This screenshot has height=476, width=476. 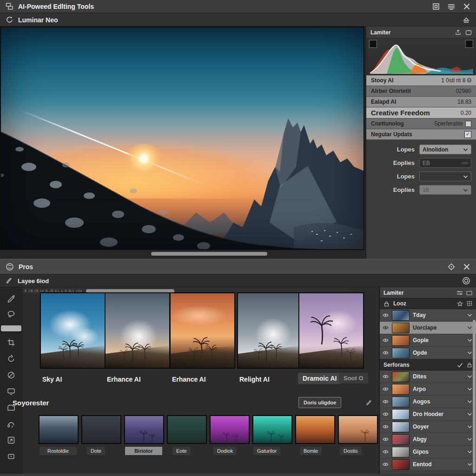 What do you see at coordinates (96, 451) in the screenshot?
I see `preset-label-2: Dote` at bounding box center [96, 451].